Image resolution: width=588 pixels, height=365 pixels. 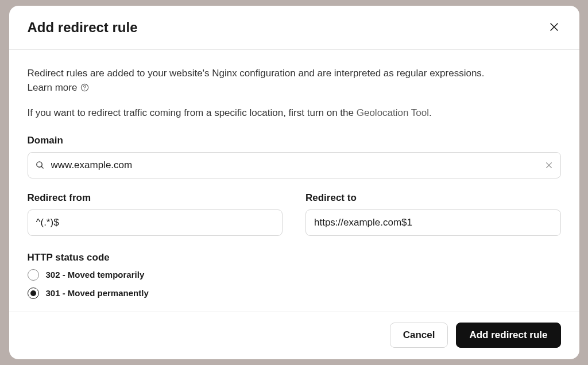 What do you see at coordinates (294, 275) in the screenshot?
I see `radio-302: 302 - Moved temporarily` at bounding box center [294, 275].